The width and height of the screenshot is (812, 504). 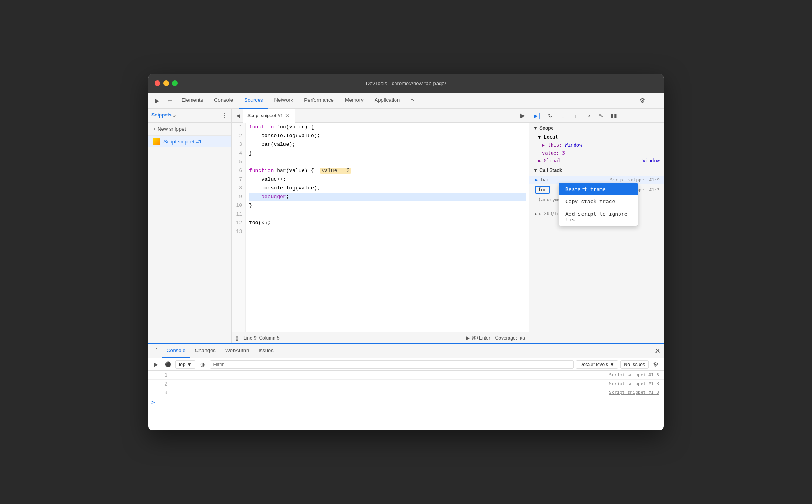 What do you see at coordinates (387, 136) in the screenshot?
I see `code-line-2: console.log(value);` at bounding box center [387, 136].